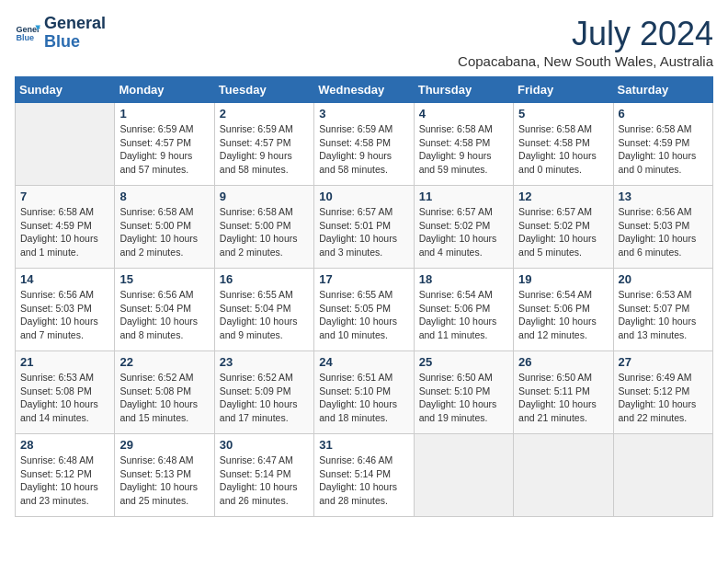  What do you see at coordinates (264, 227) in the screenshot?
I see `calendar-cell: 9Sunrise: 6:58 AM Sunset: 5:00 PM Daylig…` at bounding box center [264, 227].